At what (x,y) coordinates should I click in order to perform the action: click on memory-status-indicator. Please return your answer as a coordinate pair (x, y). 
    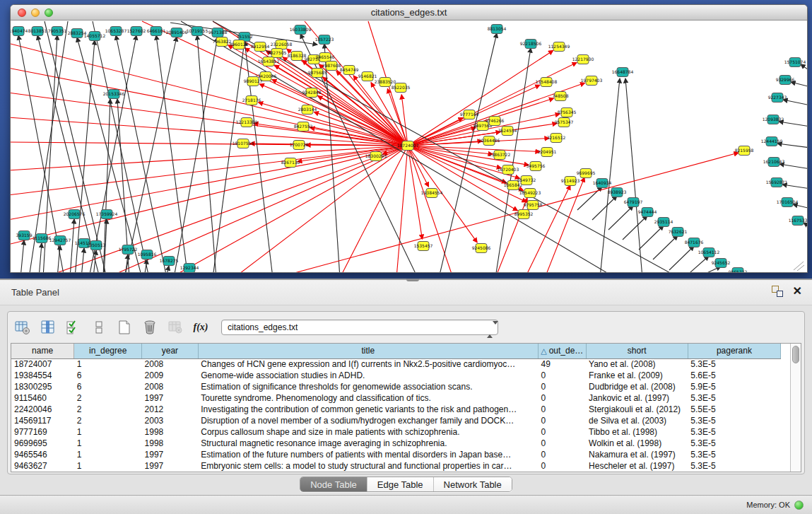
    Looking at the image, I should click on (799, 505).